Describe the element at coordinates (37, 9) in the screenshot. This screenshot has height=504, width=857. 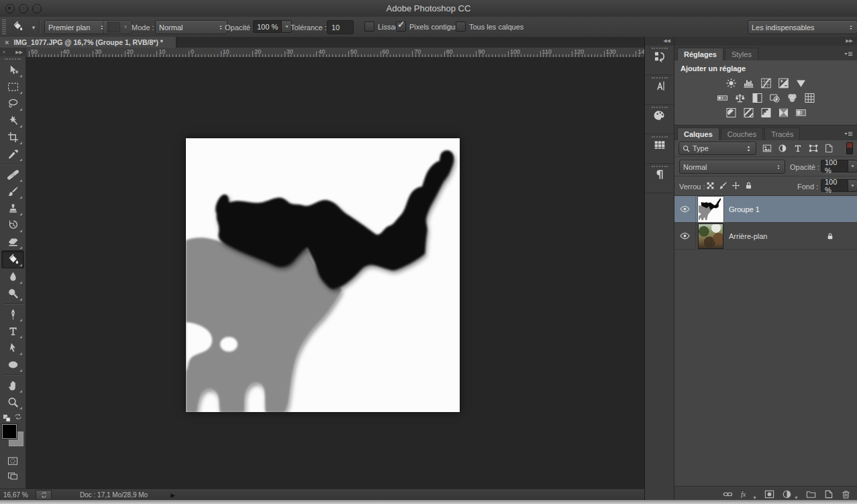
I see `zoom-window-button` at that location.